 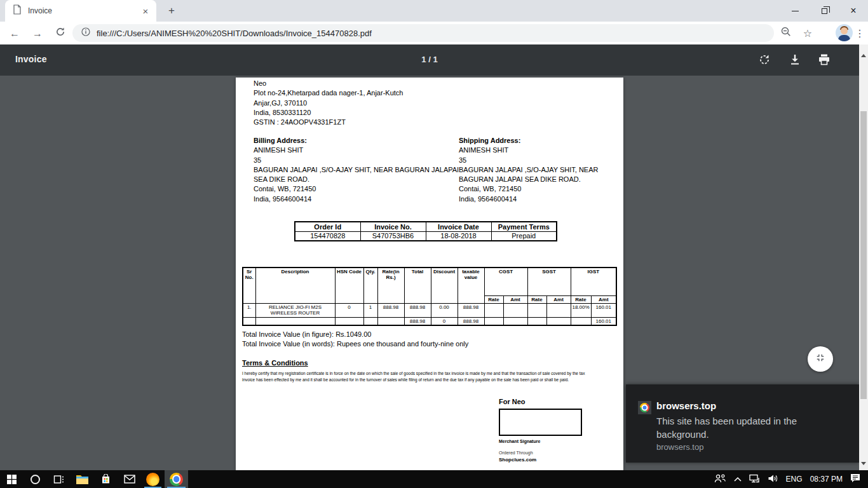 What do you see at coordinates (130, 479) in the screenshot?
I see `mail-button` at bounding box center [130, 479].